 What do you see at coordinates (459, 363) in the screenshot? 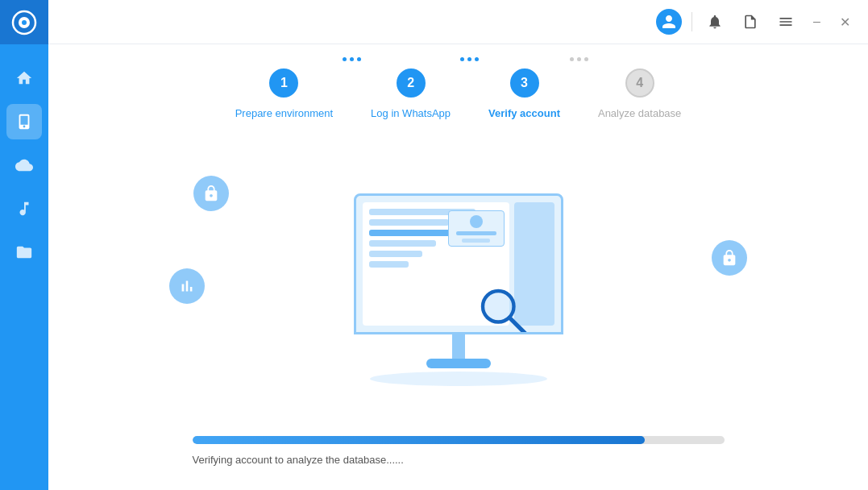
I see `monitor-stand-base` at bounding box center [459, 363].